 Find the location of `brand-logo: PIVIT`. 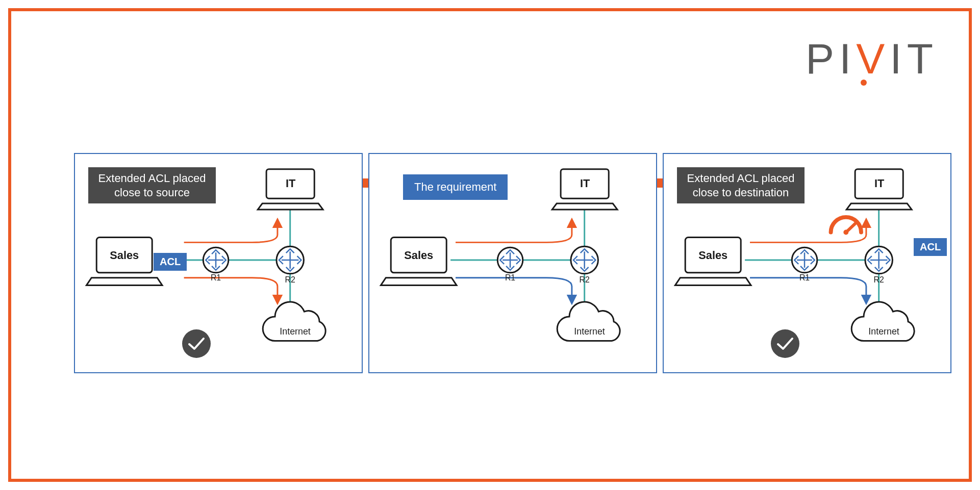

brand-logo: PIVIT is located at coordinates (872, 59).